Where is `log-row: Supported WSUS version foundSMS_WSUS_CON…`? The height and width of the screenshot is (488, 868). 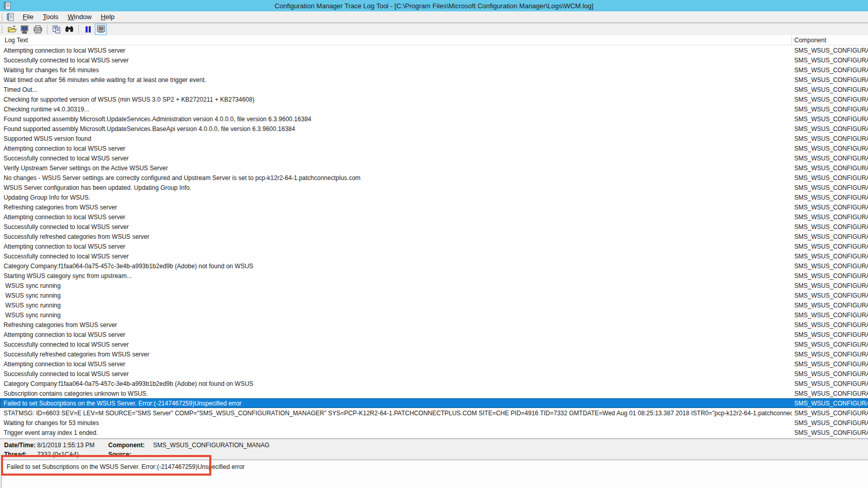
log-row: Supported WSUS version foundSMS_WSUS_CON… is located at coordinates (434, 138).